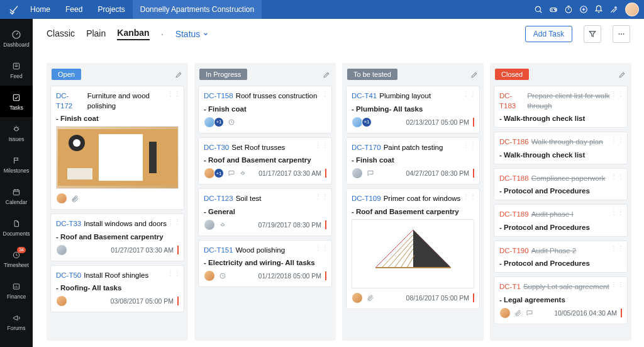 This screenshot has height=347, width=644. Describe the element at coordinates (133, 34) in the screenshot. I see `view-kanban: Kanban` at that location.